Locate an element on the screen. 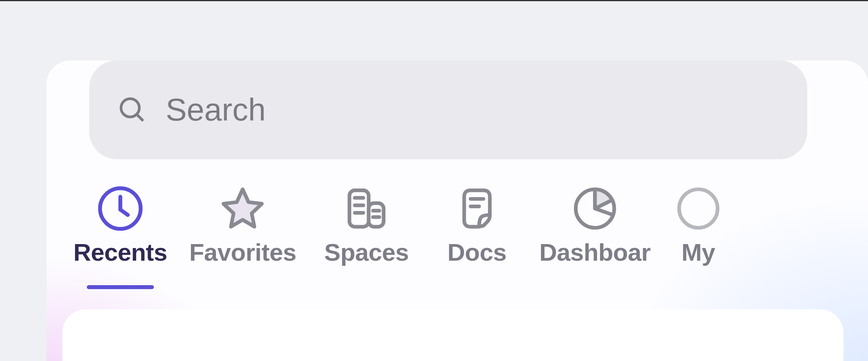 The image size is (868, 361). tab-docs: Docs is located at coordinates (477, 223).